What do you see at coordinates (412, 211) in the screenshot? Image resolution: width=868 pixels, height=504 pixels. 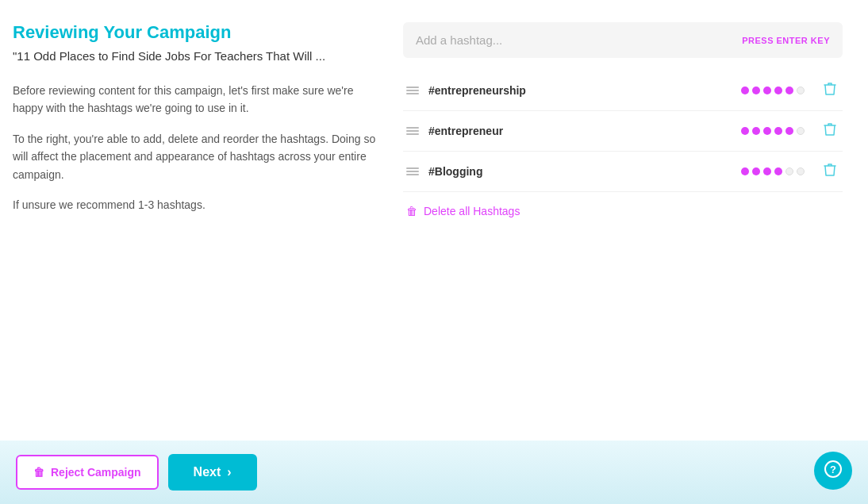 I see `trash-icon: 🗑` at bounding box center [412, 211].